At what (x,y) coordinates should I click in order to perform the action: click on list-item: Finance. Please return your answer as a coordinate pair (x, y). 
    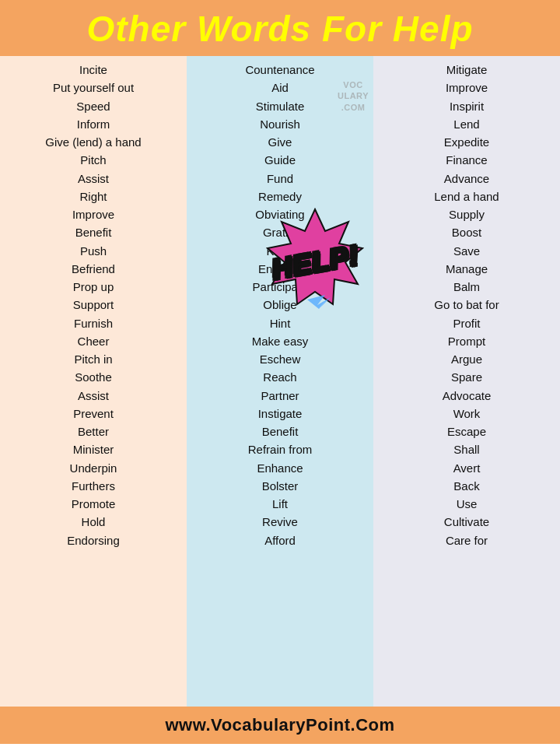
    Looking at the image, I should click on (467, 160).